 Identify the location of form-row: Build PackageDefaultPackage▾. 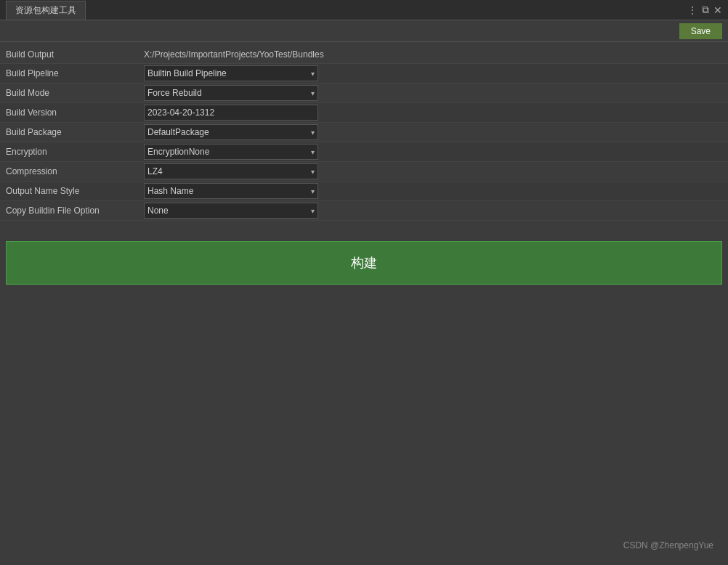
(364, 132).